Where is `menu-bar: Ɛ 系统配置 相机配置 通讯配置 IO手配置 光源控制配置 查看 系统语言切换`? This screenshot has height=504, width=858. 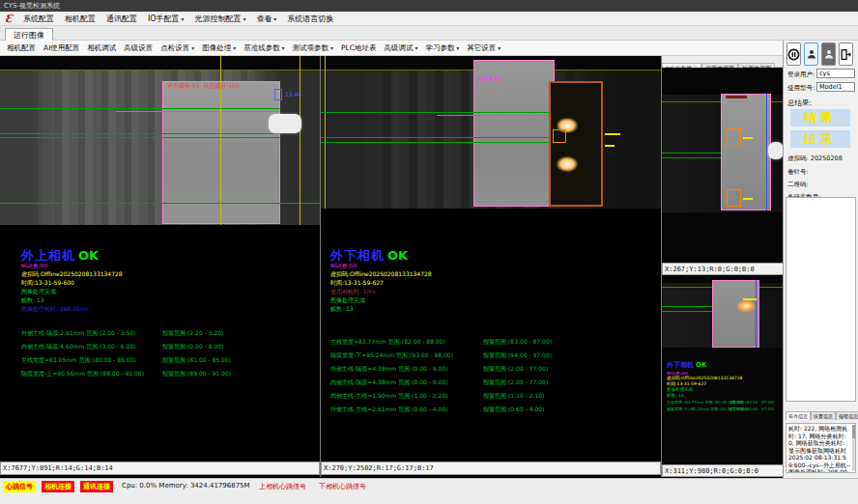
menu-bar: Ɛ 系统配置 相机配置 通讯配置 IO手配置 光源控制配置 查看 系统语言切换 is located at coordinates (429, 19).